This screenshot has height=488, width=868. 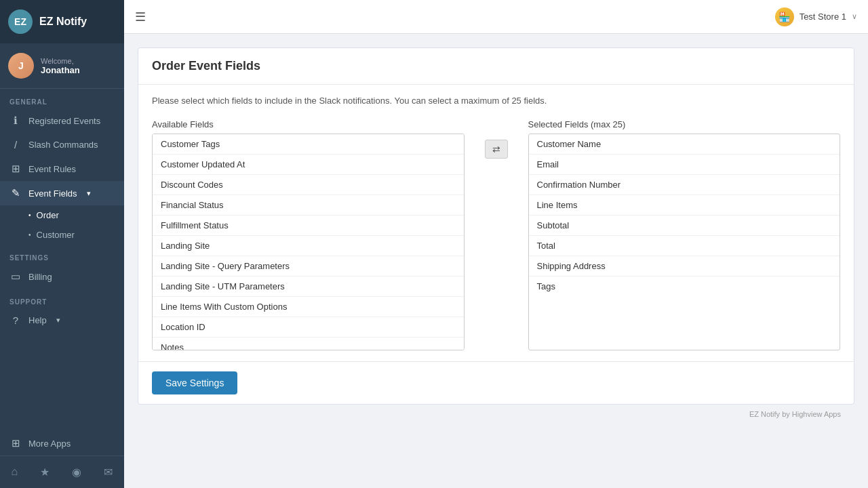 What do you see at coordinates (308, 125) in the screenshot?
I see `available-fields-label: Available Fields` at bounding box center [308, 125].